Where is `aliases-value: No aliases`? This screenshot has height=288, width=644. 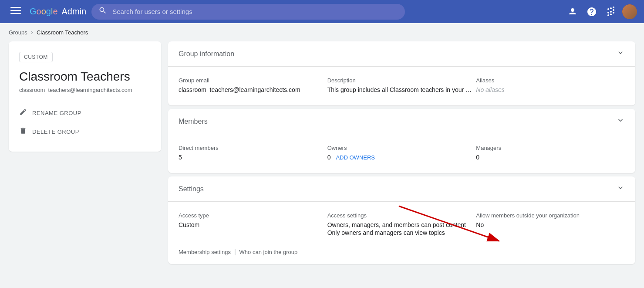 aliases-value: No aliases is located at coordinates (550, 90).